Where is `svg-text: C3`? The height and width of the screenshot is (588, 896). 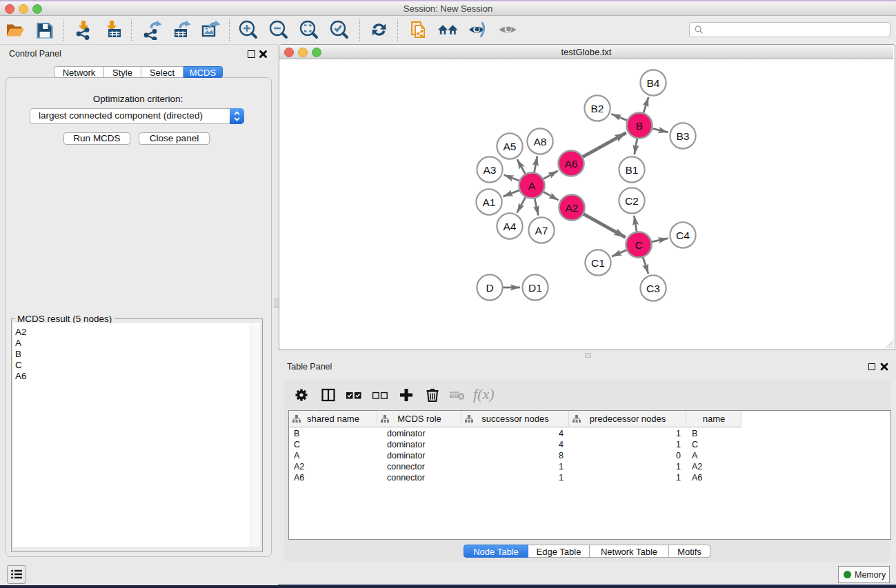 svg-text: C3 is located at coordinates (653, 288).